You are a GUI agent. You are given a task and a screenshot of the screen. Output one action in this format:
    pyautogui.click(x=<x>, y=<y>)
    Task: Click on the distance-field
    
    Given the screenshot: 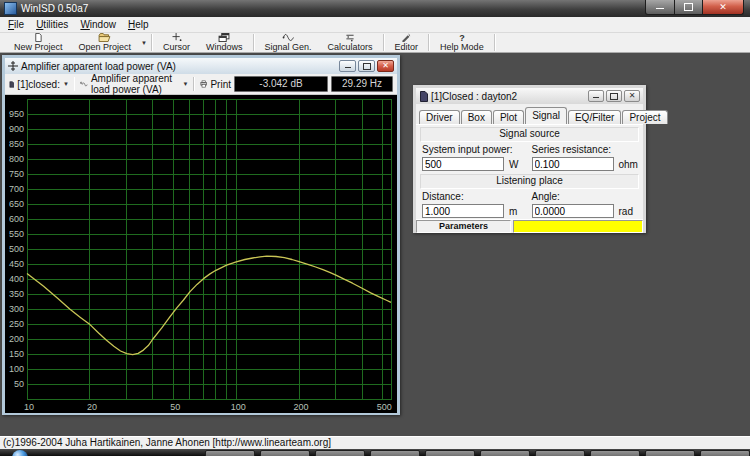 What is the action you would take?
    pyautogui.click(x=463, y=211)
    